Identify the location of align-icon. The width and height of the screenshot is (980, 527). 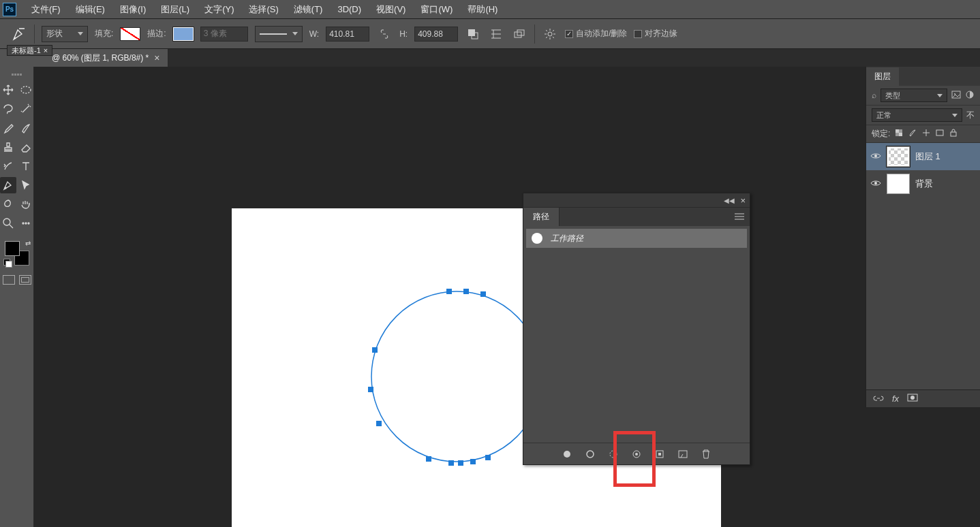
(496, 34).